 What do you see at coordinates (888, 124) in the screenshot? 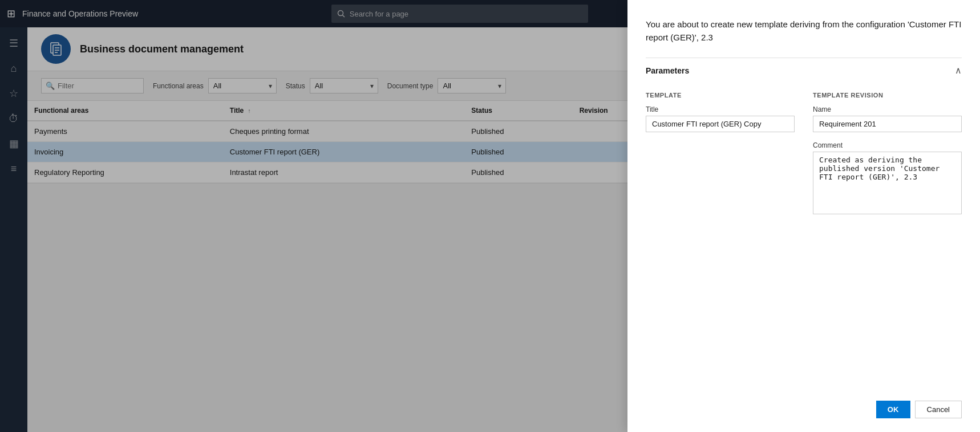
I see `name-input` at bounding box center [888, 124].